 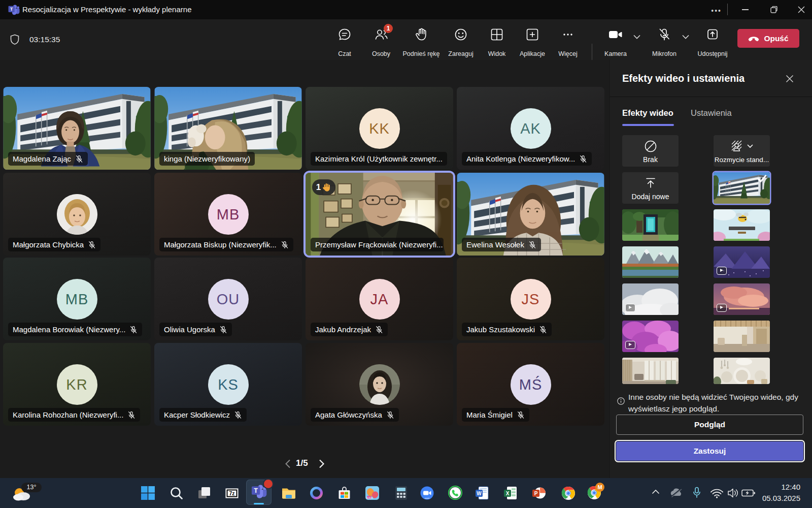 I want to click on svg-text: zoom, so click(x=427, y=498).